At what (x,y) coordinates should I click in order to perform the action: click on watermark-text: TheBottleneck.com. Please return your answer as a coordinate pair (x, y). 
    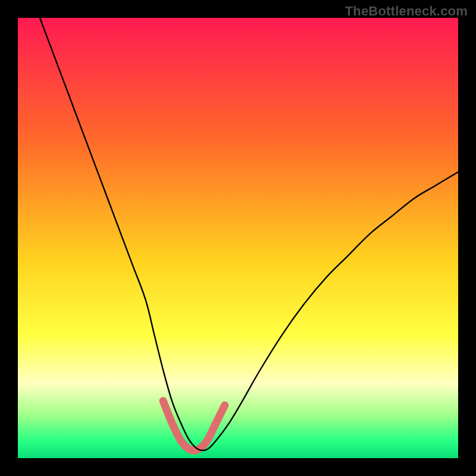
    Looking at the image, I should click on (406, 11).